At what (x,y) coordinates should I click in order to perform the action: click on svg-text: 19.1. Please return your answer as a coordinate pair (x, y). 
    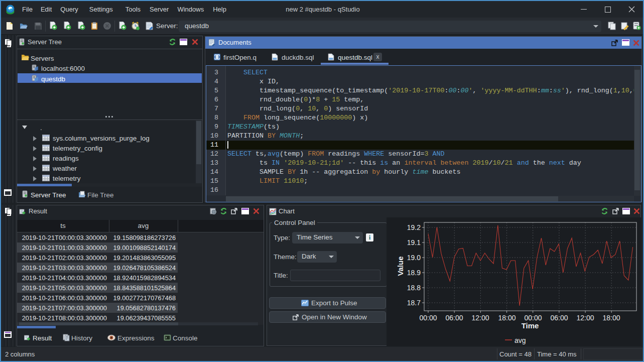
    Looking at the image, I should click on (414, 243).